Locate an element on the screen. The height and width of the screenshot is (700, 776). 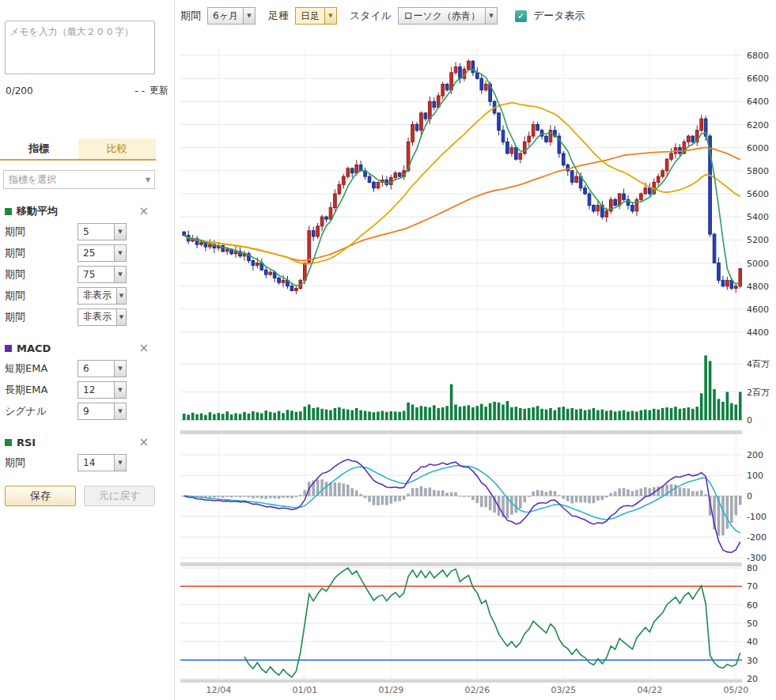
period-select: 6ヶ月 ▼ is located at coordinates (231, 16).